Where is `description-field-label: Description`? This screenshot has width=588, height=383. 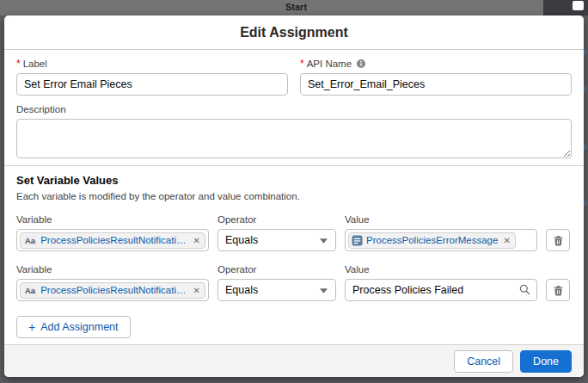
description-field-label: Description is located at coordinates (294, 109).